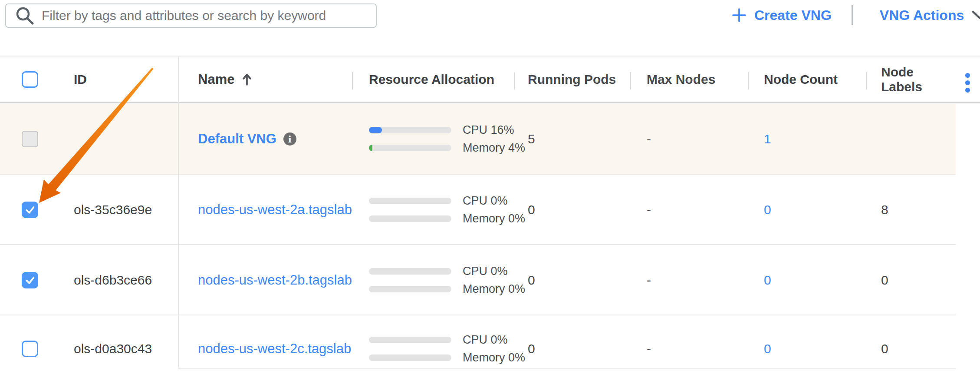 The height and width of the screenshot is (371, 980). Describe the element at coordinates (968, 83) in the screenshot. I see `columns-menu-kebab-icon` at that location.